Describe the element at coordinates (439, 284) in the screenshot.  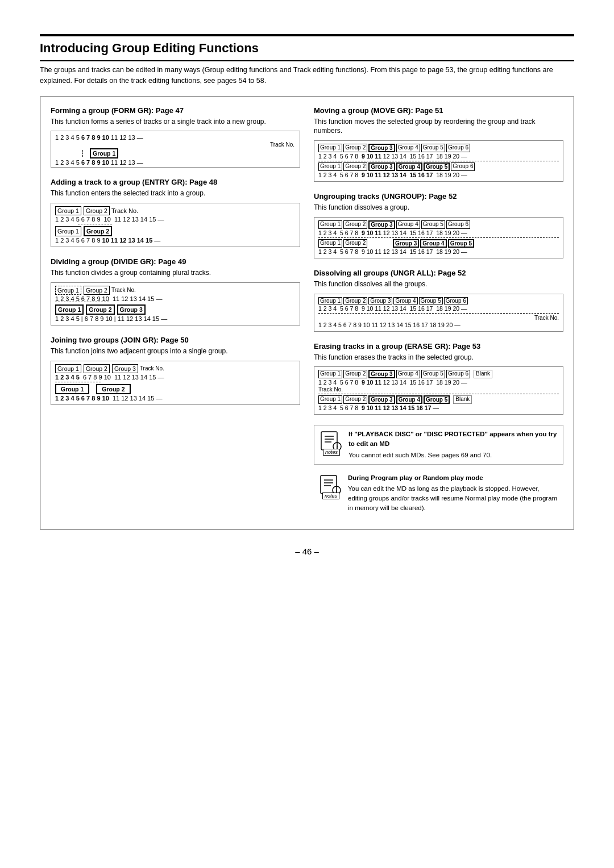
I see `dissolving-all-desc: This function dissolves all the groups.` at that location.